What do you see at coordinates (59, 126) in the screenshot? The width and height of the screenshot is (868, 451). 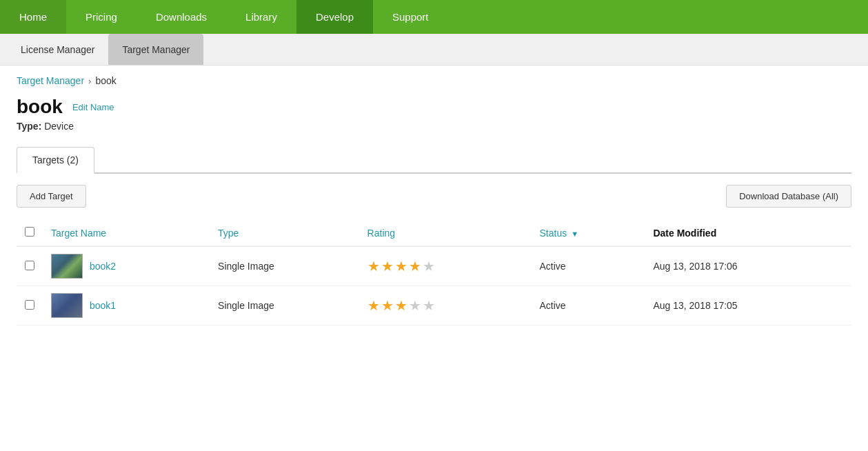 I see `type-value: Device` at bounding box center [59, 126].